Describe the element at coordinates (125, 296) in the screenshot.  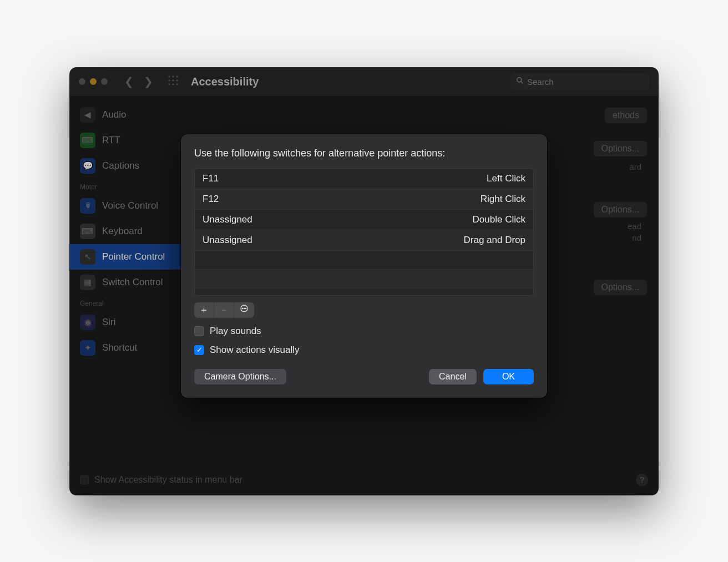
I see `sidebar: ◀︎ Audio ⌨︎ RTT 💬 Captions Motor 🎙 Voice…` at that location.